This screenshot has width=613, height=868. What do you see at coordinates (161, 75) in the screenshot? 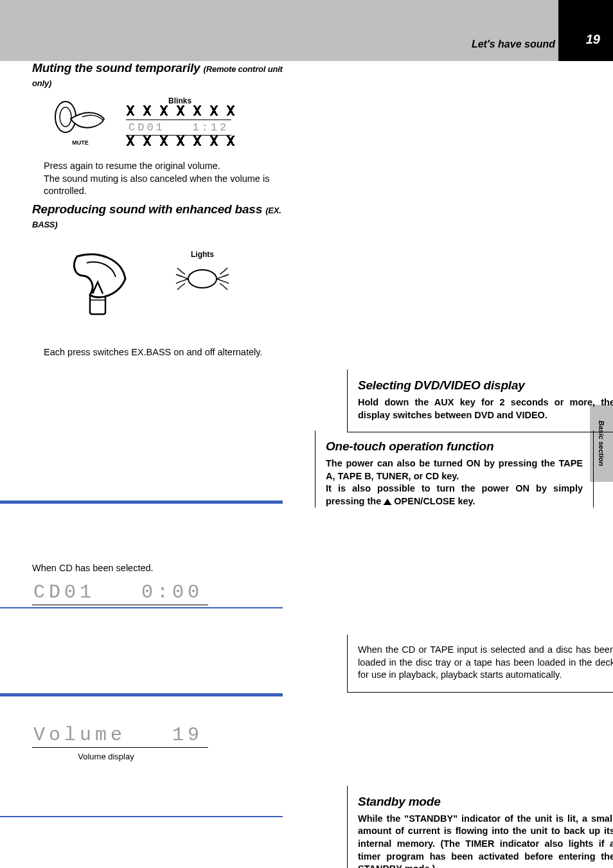
I see `heading-muting: Muting the sound temporarily (Remote con…` at bounding box center [161, 75].